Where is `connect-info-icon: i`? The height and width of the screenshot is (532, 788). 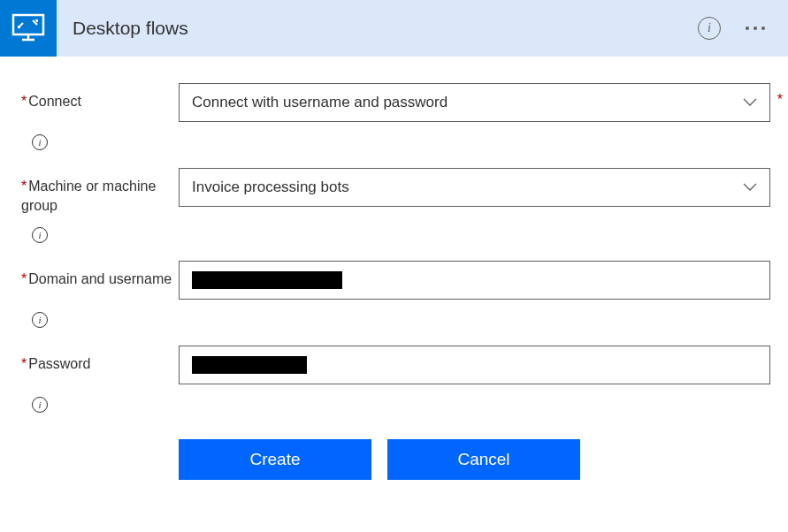 connect-info-icon: i is located at coordinates (40, 142).